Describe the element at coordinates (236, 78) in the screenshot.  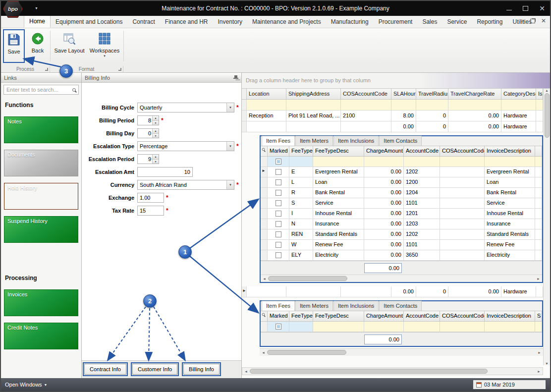
I see `pin-icon` at that location.